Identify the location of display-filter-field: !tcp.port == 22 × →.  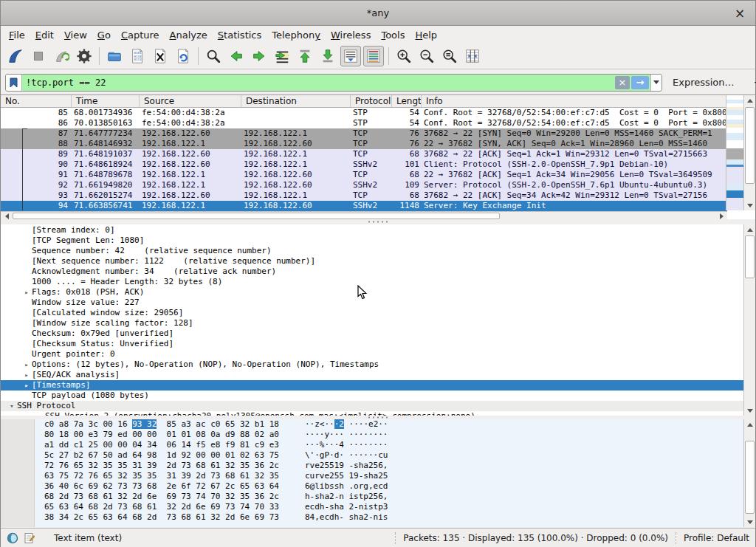
(334, 83).